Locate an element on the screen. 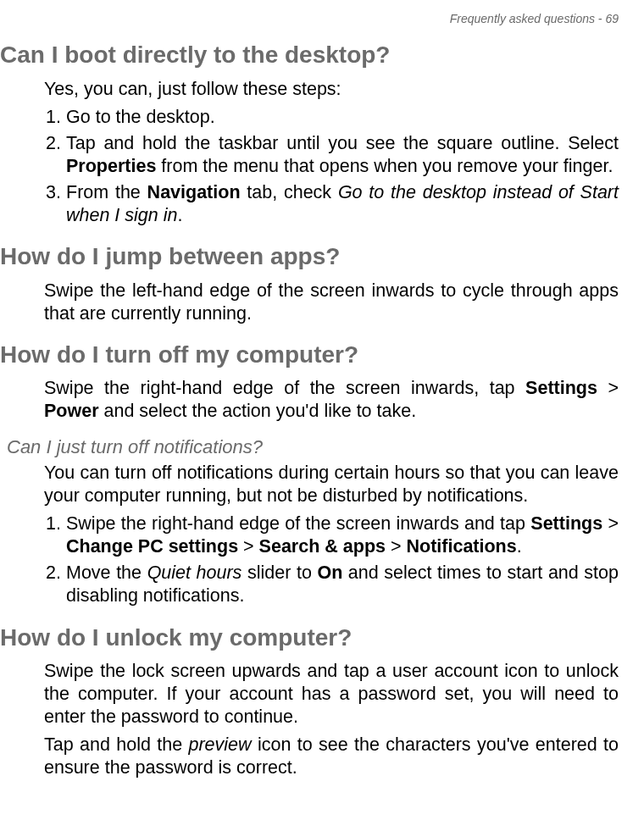  heading-jump-apps: How do I jump between apps? is located at coordinates (309, 257).